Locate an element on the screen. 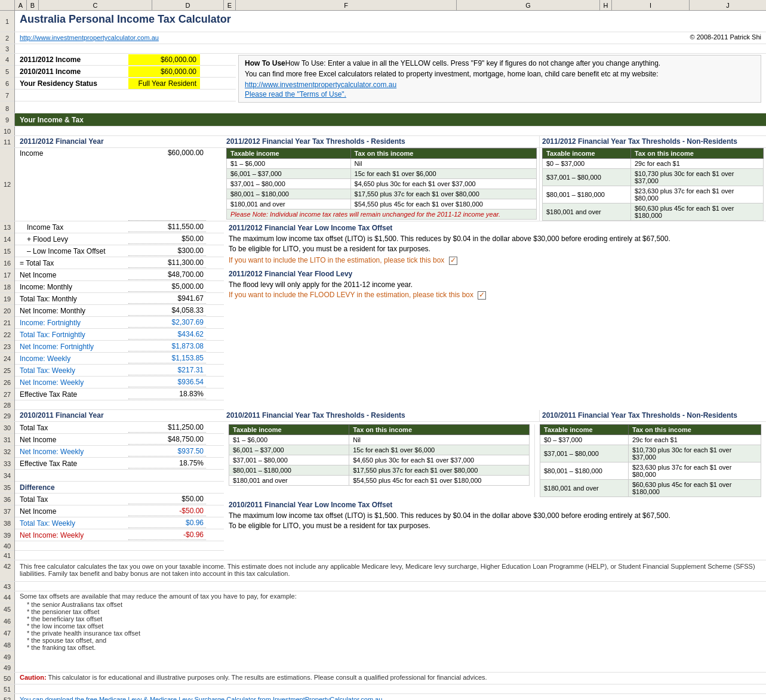  thresh-2010-nonres-col2: Tax on this income is located at coordinates (695, 430).